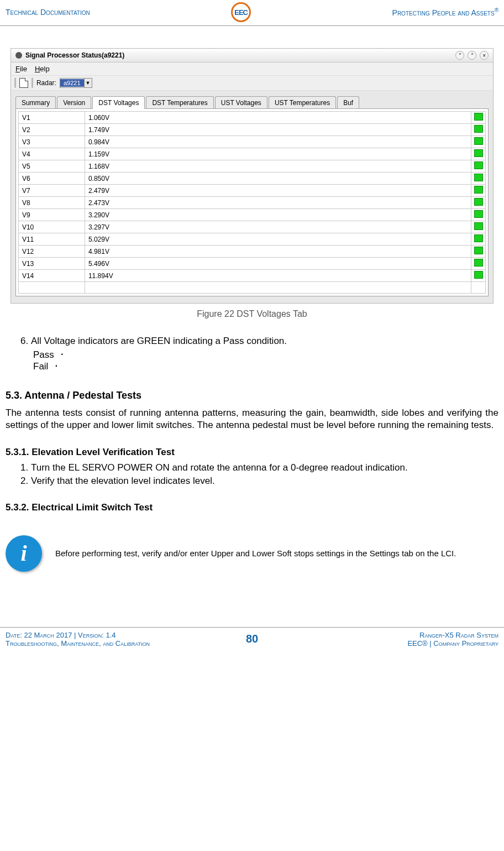 The height and width of the screenshot is (851, 504). I want to click on table-row: V103.297V, so click(252, 227).